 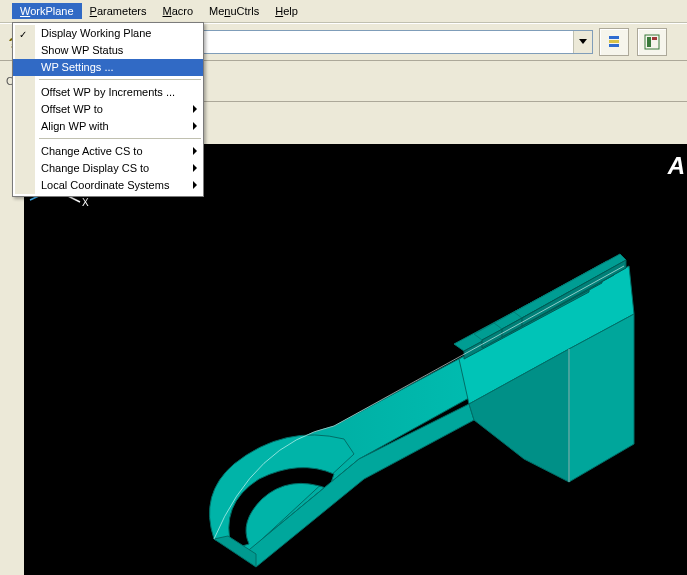 What do you see at coordinates (92, 151) in the screenshot?
I see `menu-item-label: Change Active CS to` at bounding box center [92, 151].